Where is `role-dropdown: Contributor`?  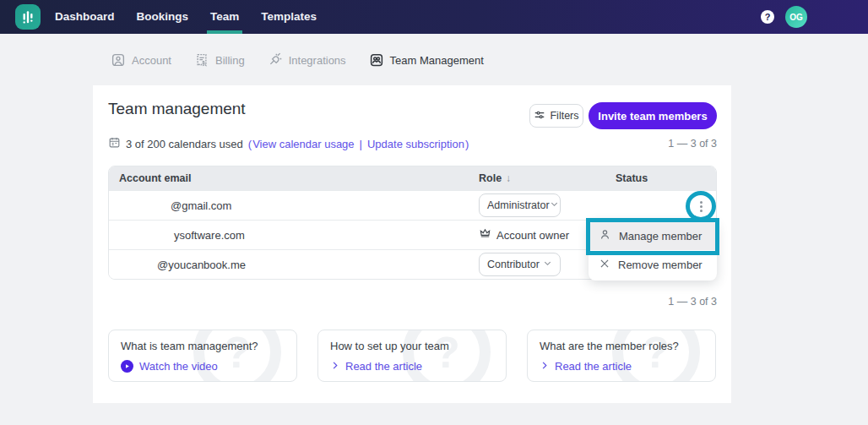
role-dropdown: Contributor is located at coordinates (520, 264).